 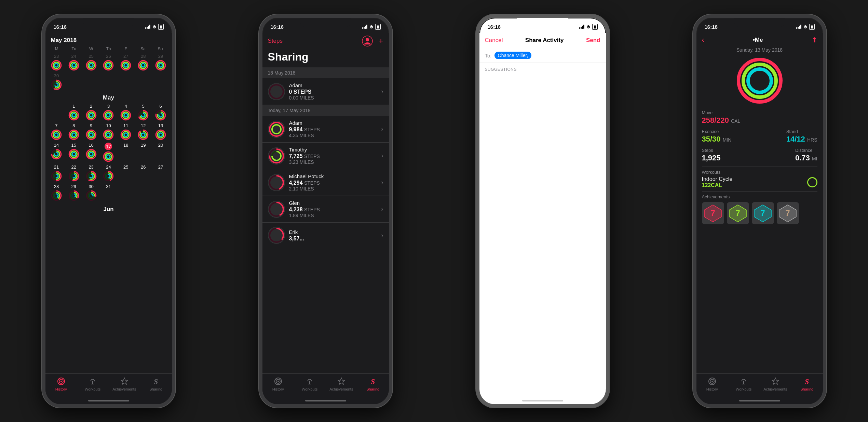 I want to click on cal-may-7: 7, so click(x=57, y=132).